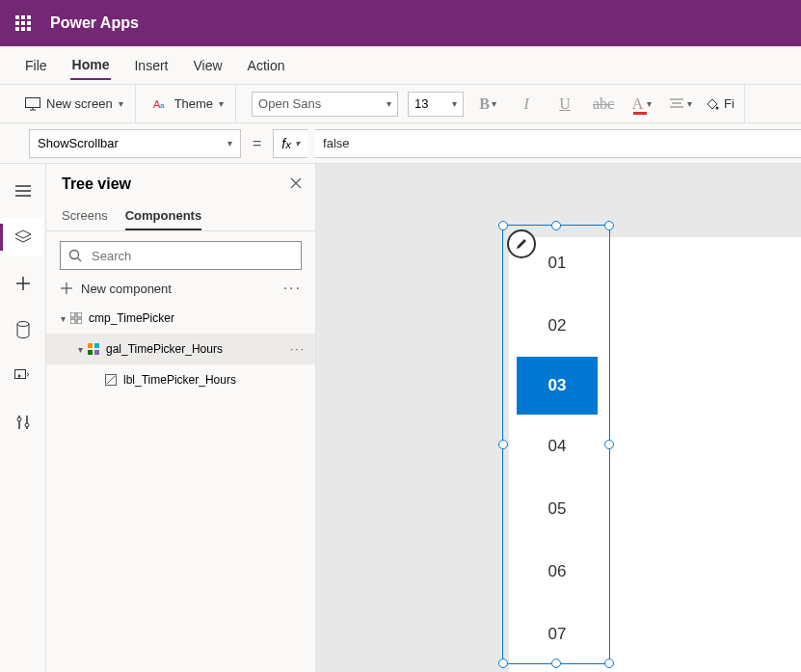  I want to click on italic-button: I, so click(526, 104).